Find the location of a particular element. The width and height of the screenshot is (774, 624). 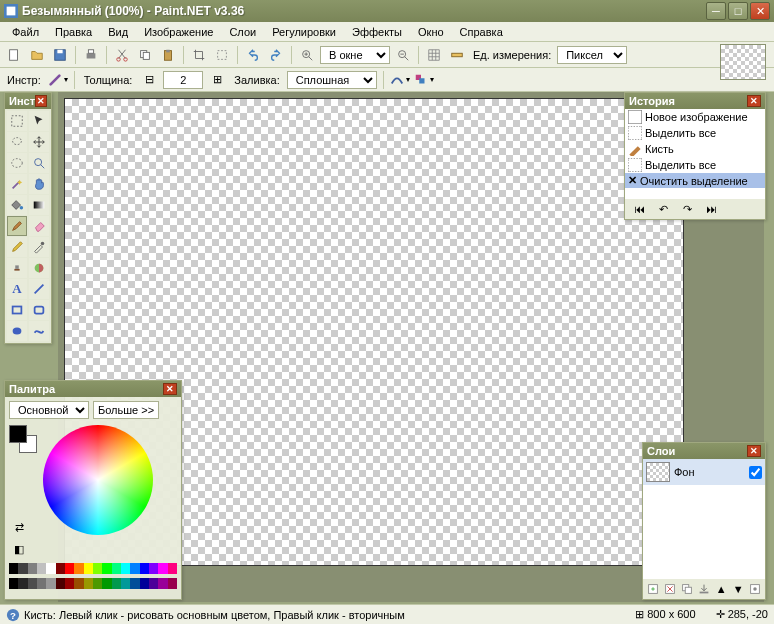

grid-button is located at coordinates (434, 55).